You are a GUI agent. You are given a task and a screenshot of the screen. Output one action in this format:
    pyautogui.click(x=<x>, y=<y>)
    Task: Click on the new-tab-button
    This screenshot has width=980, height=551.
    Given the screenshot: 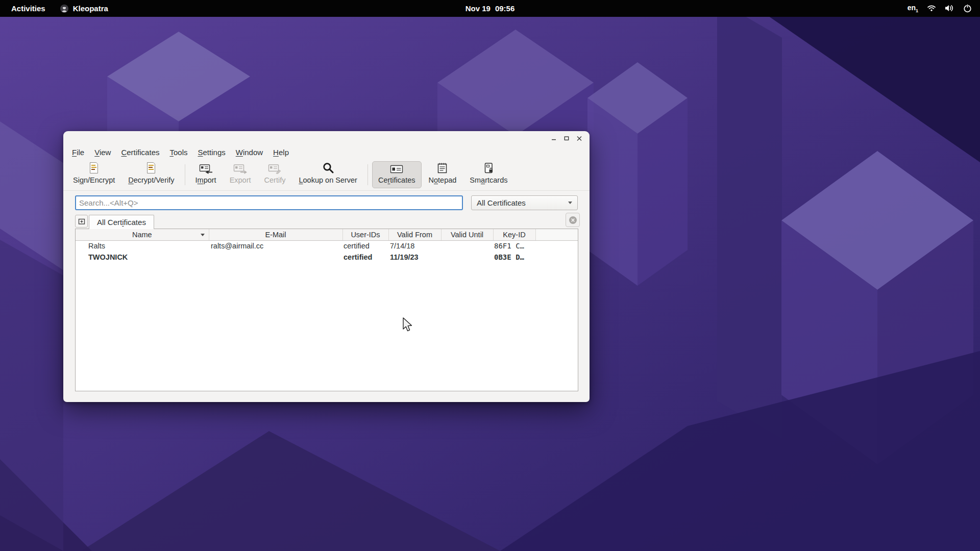 What is the action you would take?
    pyautogui.click(x=82, y=221)
    